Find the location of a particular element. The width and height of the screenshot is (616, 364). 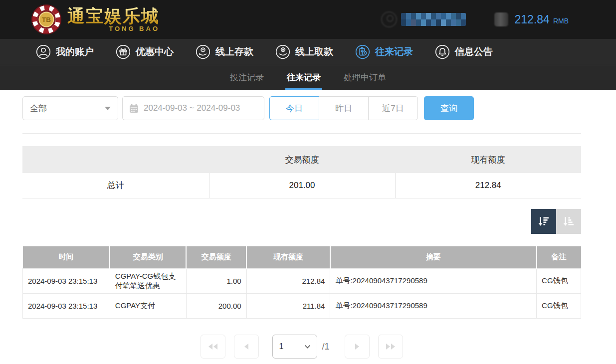

page-select: 1 is located at coordinates (295, 347).